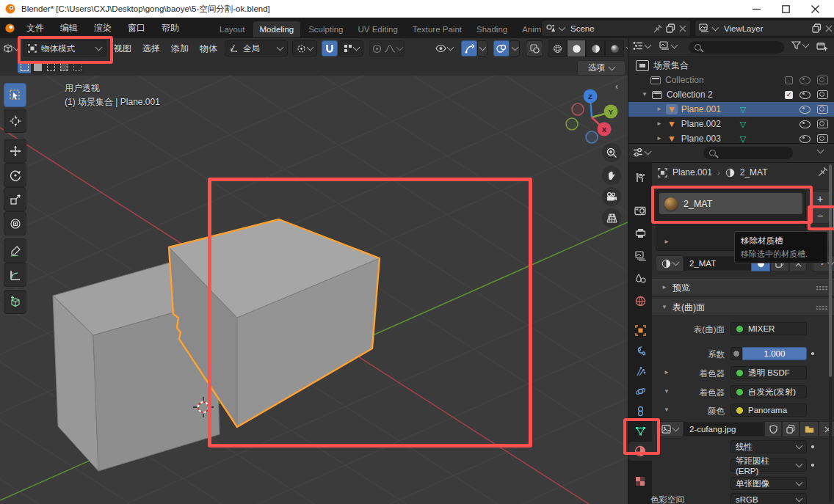 This screenshot has height=504, width=834. I want to click on shading-solid-button, so click(576, 48).